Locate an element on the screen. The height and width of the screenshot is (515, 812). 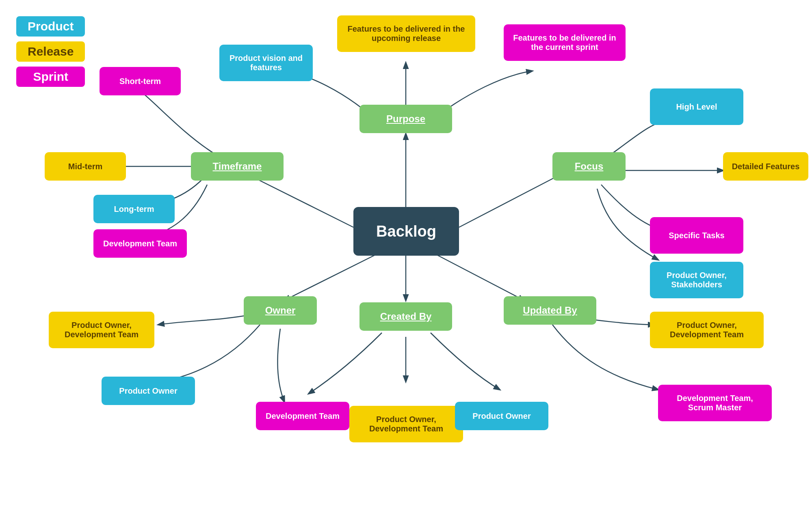
node-high-level: High Level is located at coordinates (697, 107).